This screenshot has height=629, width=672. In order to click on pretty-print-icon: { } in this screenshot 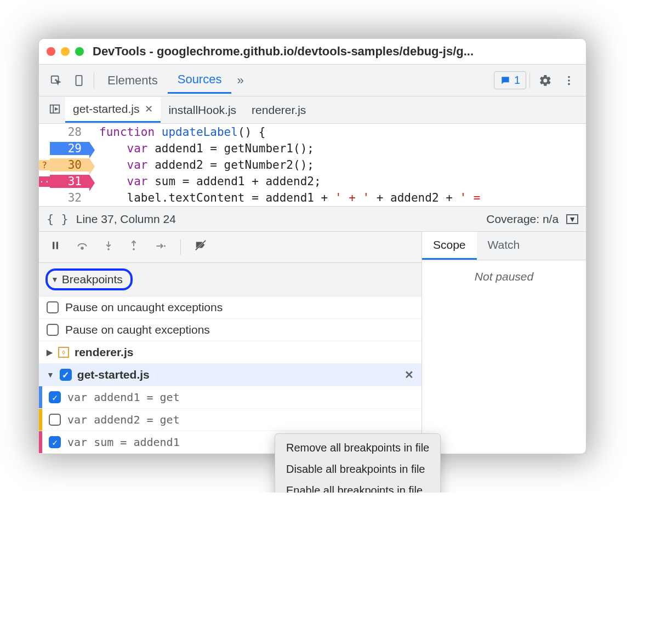, I will do `click(58, 219)`.